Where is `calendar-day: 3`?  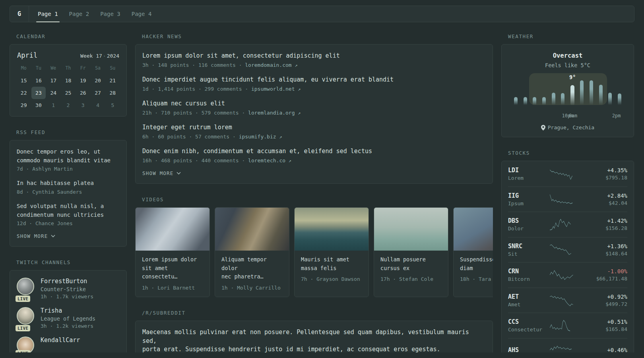
calendar-day: 3 is located at coordinates (83, 105).